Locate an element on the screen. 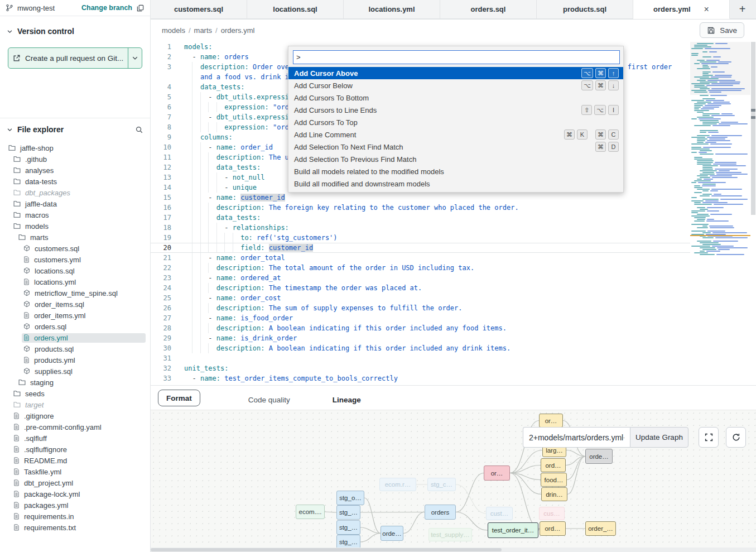 The height and width of the screenshot is (552, 756). palette-item: Add Selection To Previous Find Match is located at coordinates (456, 159).